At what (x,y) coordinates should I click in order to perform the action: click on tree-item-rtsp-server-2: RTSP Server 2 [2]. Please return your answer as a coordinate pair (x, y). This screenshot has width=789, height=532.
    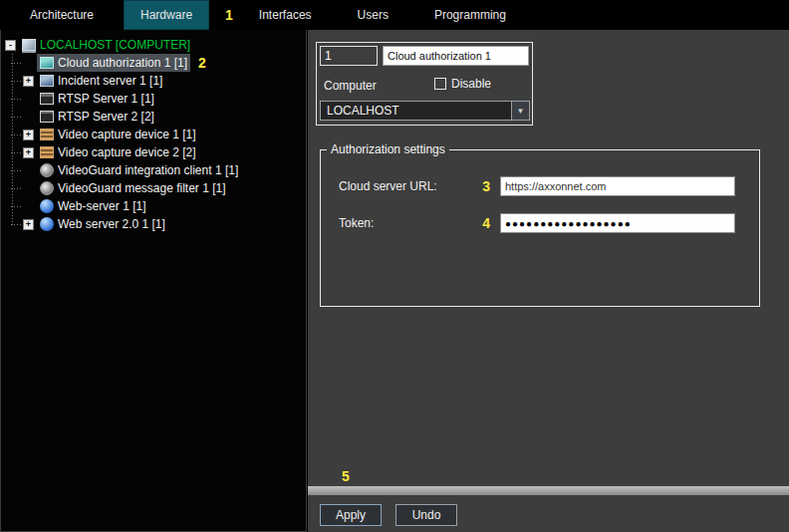
    Looking at the image, I should click on (153, 117).